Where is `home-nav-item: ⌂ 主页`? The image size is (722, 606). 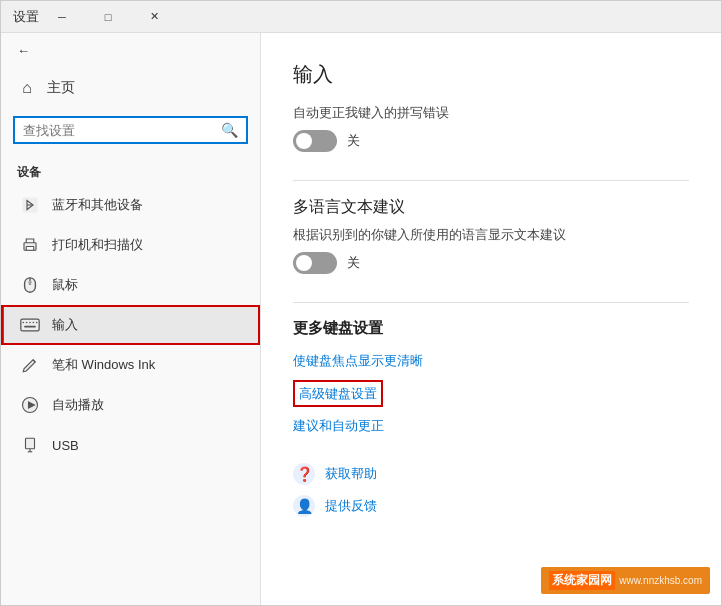
home-nav-item: ⌂ 主页 is located at coordinates (130, 88).